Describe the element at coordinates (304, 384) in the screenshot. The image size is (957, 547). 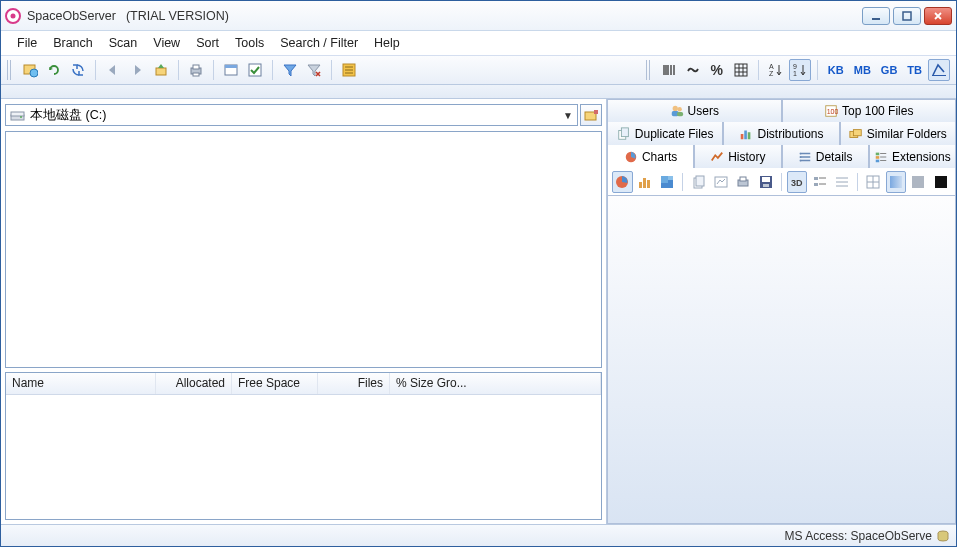
I see `table-header: Name Allocated Free Space Files % Size G…` at that location.